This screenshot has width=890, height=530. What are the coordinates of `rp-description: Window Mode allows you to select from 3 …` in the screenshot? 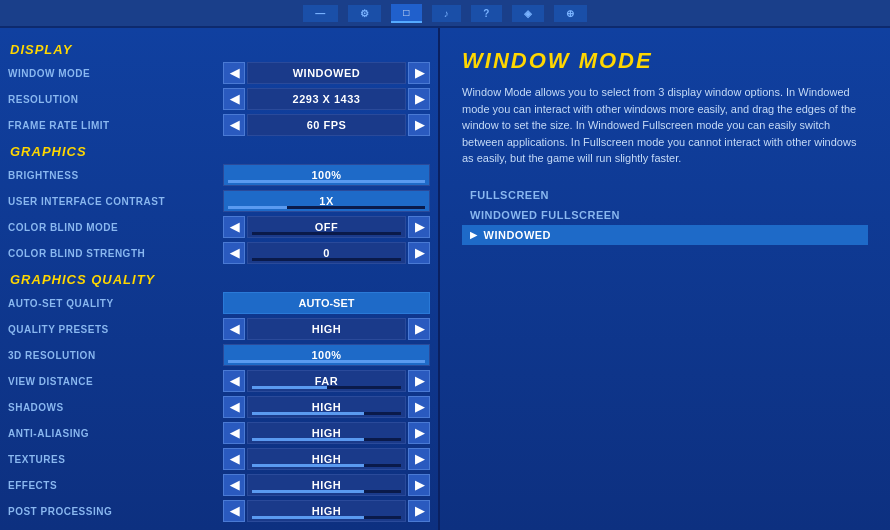 It's located at (665, 126).